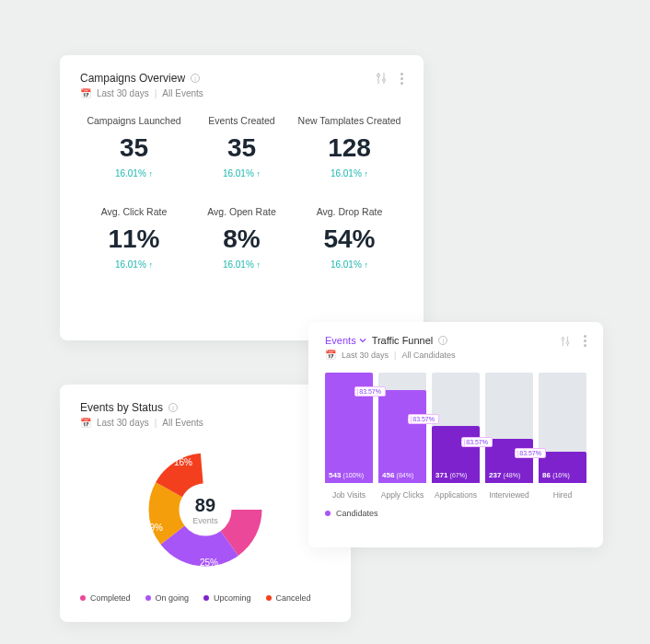 The width and height of the screenshot is (650, 644). I want to click on header-left: Campaigns Overview i 📅 Last 30 days | Al…, so click(142, 85).